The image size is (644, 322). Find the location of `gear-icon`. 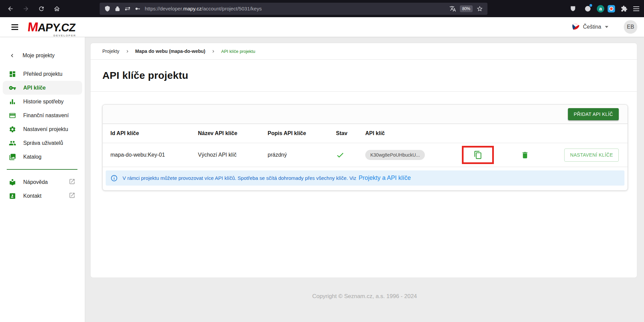

gear-icon is located at coordinates (12, 129).